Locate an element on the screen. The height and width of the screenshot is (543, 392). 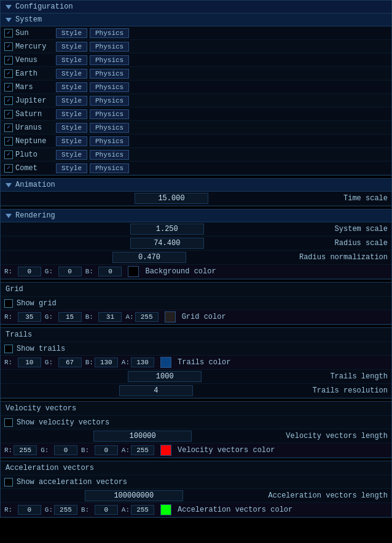
planet-checkbox-uranus is located at coordinates (9, 128).